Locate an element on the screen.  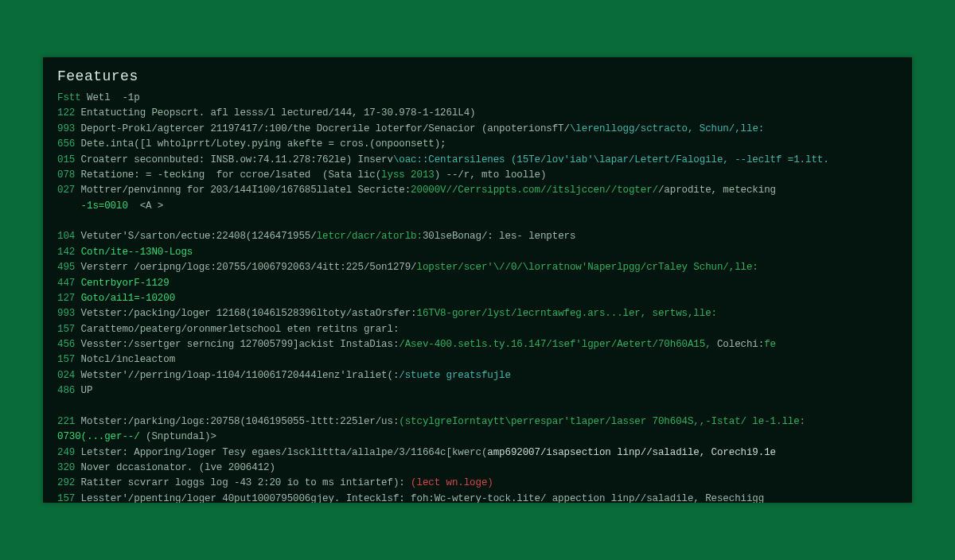
log-line: -1s=00l0 <A > is located at coordinates (477, 207).